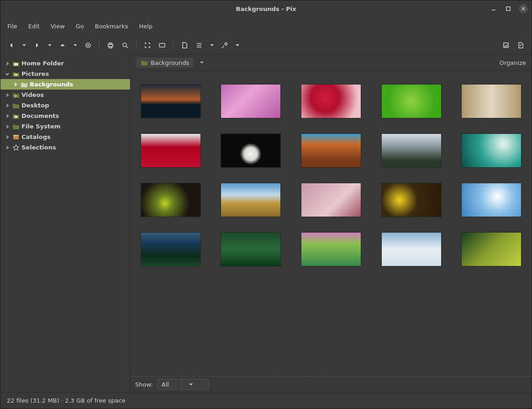 The height and width of the screenshot is (409, 532). I want to click on folder-filesystem-icon, so click(16, 127).